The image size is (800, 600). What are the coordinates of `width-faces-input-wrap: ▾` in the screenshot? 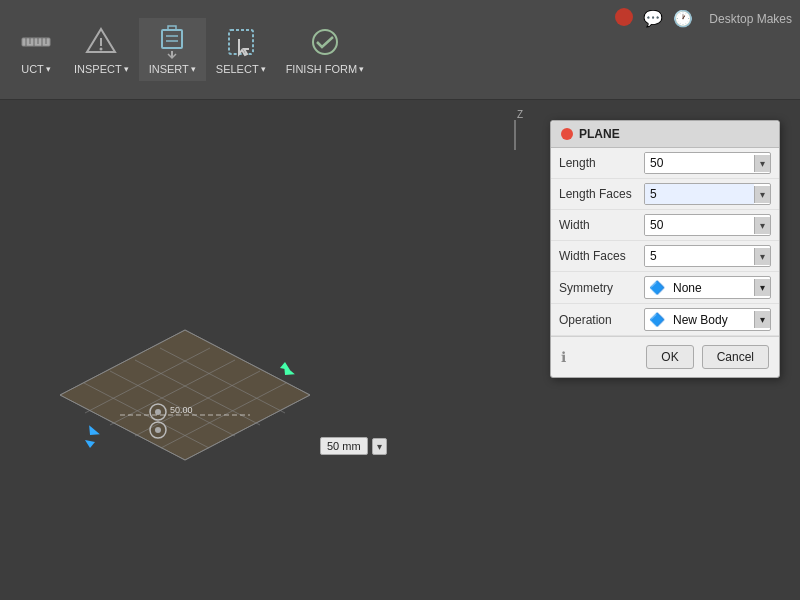 It's located at (708, 256).